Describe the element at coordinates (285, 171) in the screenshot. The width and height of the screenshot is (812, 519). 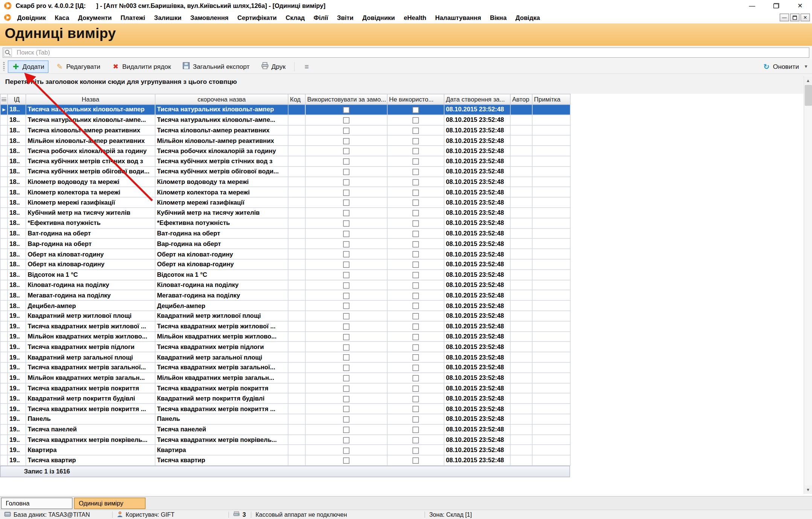
I see `grid-row: 18..Тисяча кубічних метрів обігової води…` at that location.